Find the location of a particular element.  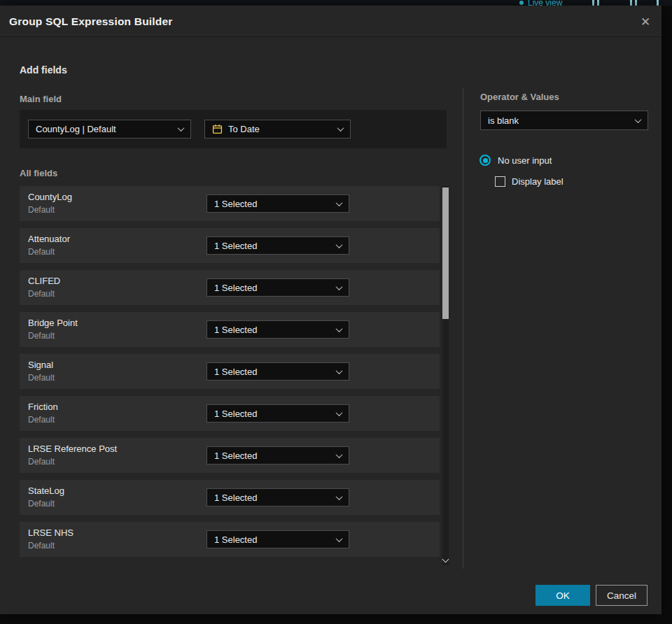

operator-dropdown-value: is blank is located at coordinates (503, 120).